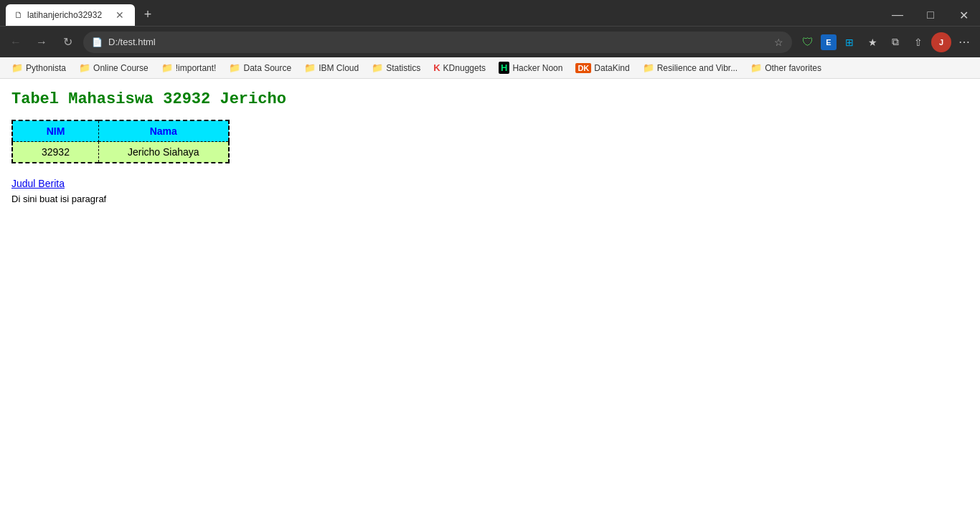  What do you see at coordinates (396, 67) in the screenshot?
I see `bookmark-statistics: 📁 Statistics` at bounding box center [396, 67].